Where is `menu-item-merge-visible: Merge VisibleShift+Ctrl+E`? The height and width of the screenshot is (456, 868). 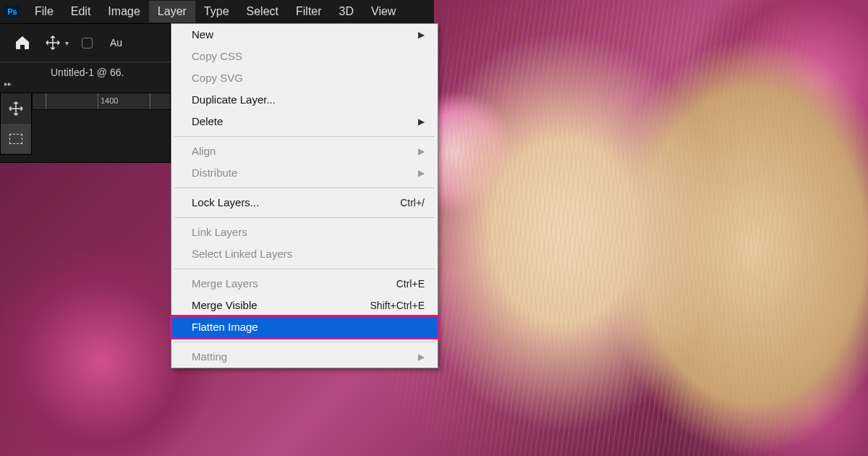 menu-item-merge-visible: Merge VisibleShift+Ctrl+E is located at coordinates (305, 305).